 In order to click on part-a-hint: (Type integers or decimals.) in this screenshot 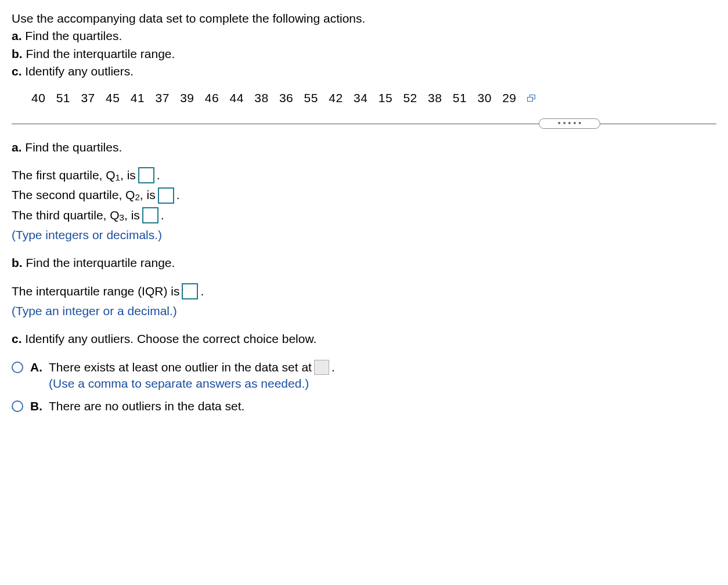, I will do `click(364, 235)`.